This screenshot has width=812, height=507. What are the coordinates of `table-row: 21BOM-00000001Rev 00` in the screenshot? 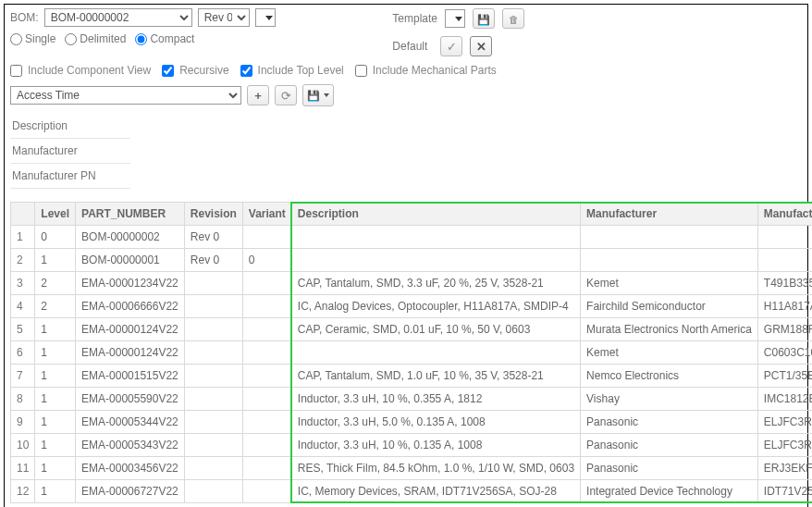 It's located at (412, 261).